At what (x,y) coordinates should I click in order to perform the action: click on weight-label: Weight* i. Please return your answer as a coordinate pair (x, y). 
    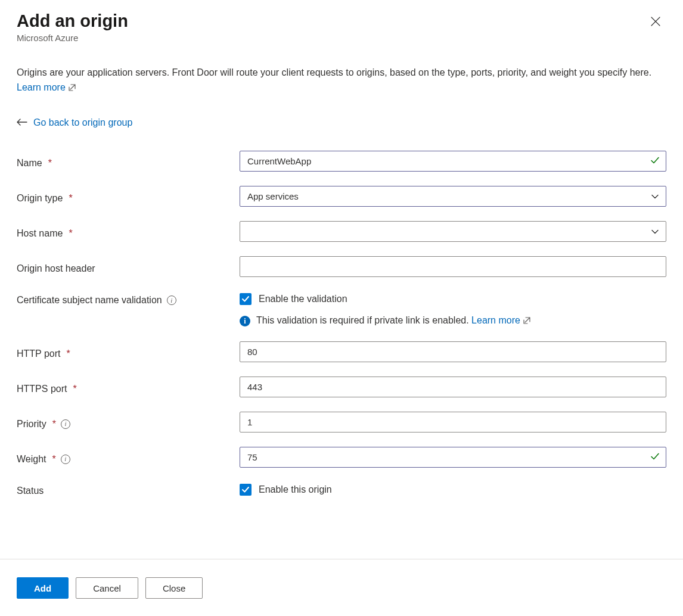
    Looking at the image, I should click on (128, 458).